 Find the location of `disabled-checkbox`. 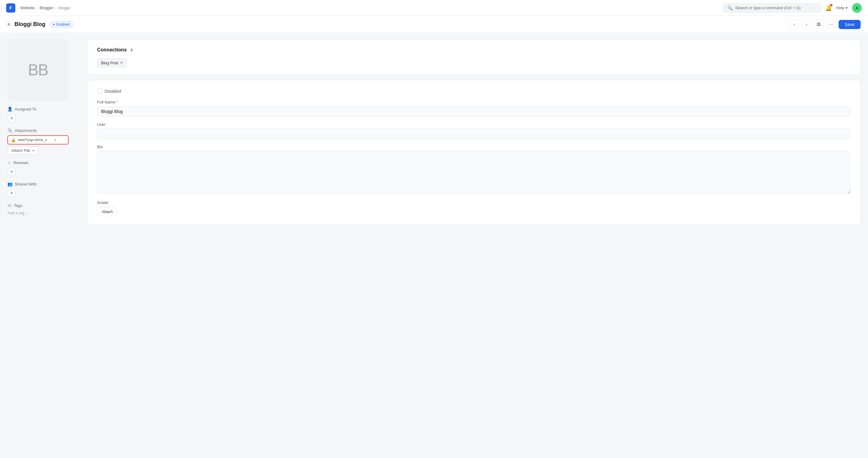

disabled-checkbox is located at coordinates (100, 91).